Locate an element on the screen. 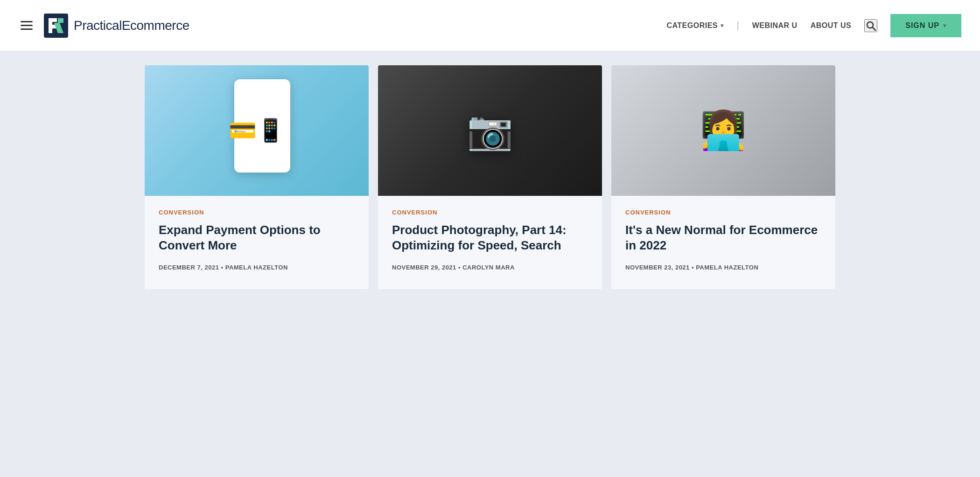 The height and width of the screenshot is (477, 980). article-title: Expand Payment Options to Convert More is located at coordinates (257, 238).